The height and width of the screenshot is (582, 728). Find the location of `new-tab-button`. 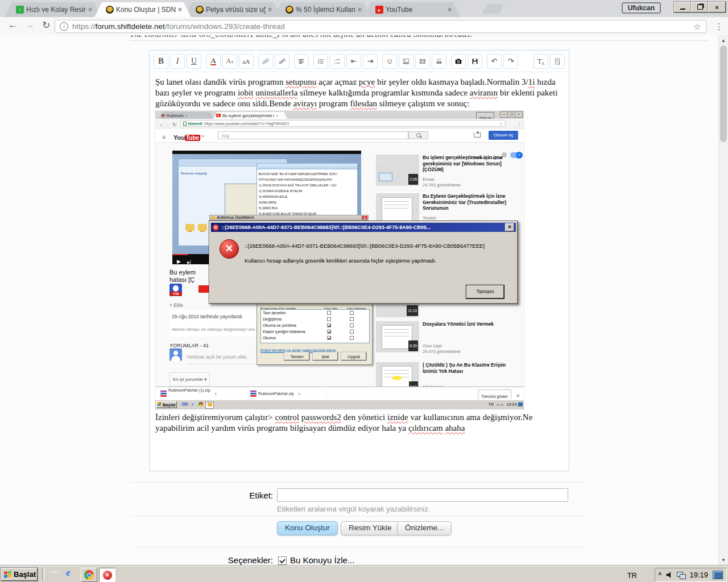

new-tab-button is located at coordinates (493, 9).